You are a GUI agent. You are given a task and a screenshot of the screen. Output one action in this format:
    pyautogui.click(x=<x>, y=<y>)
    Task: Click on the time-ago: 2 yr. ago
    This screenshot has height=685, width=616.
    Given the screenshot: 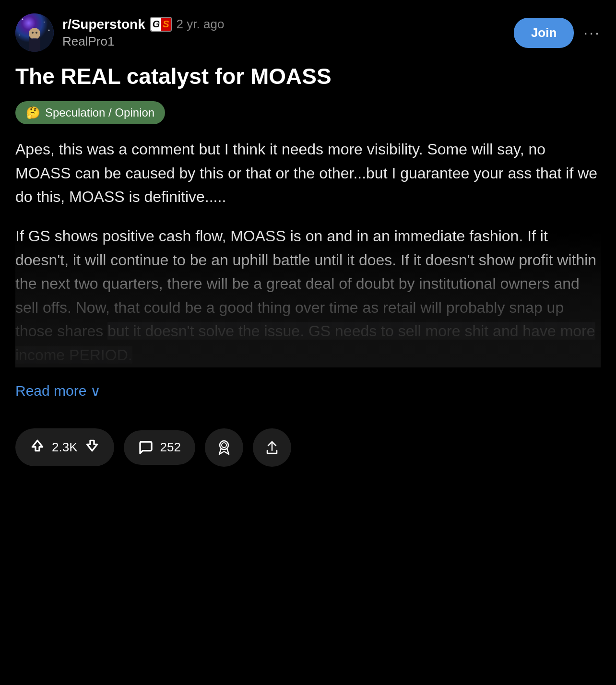 What is the action you would take?
    pyautogui.click(x=201, y=24)
    